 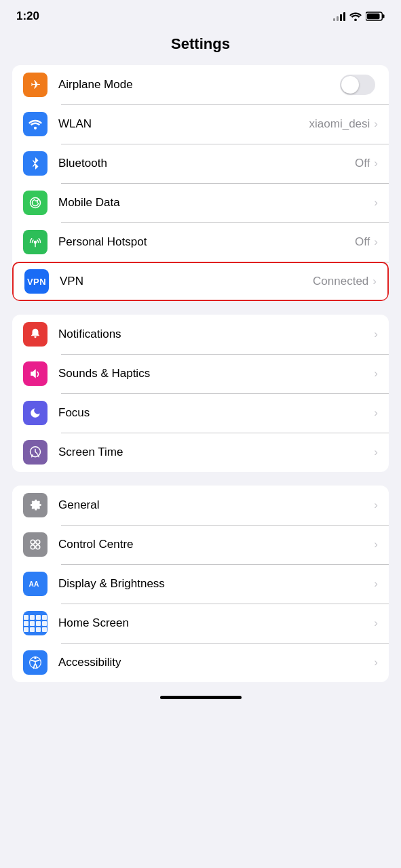 What do you see at coordinates (375, 16) in the screenshot?
I see `battery-icon` at bounding box center [375, 16].